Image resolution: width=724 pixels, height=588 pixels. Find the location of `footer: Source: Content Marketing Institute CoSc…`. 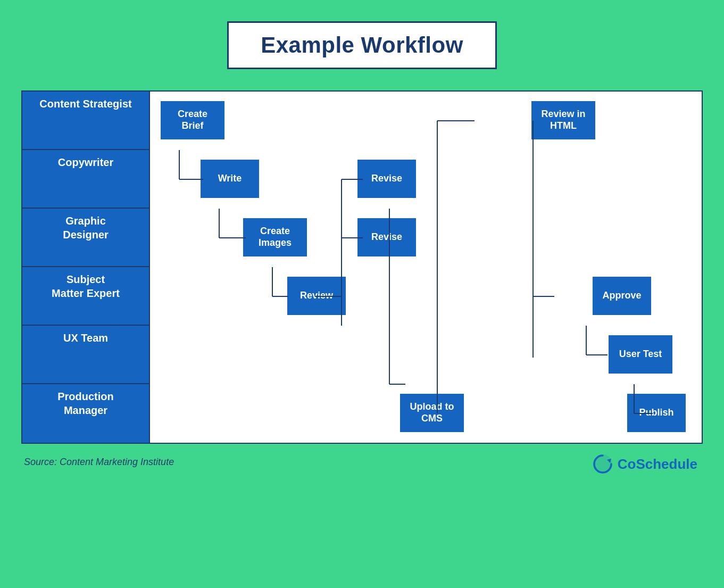

footer: Source: Content Marketing Institute CoSc… is located at coordinates (362, 461).